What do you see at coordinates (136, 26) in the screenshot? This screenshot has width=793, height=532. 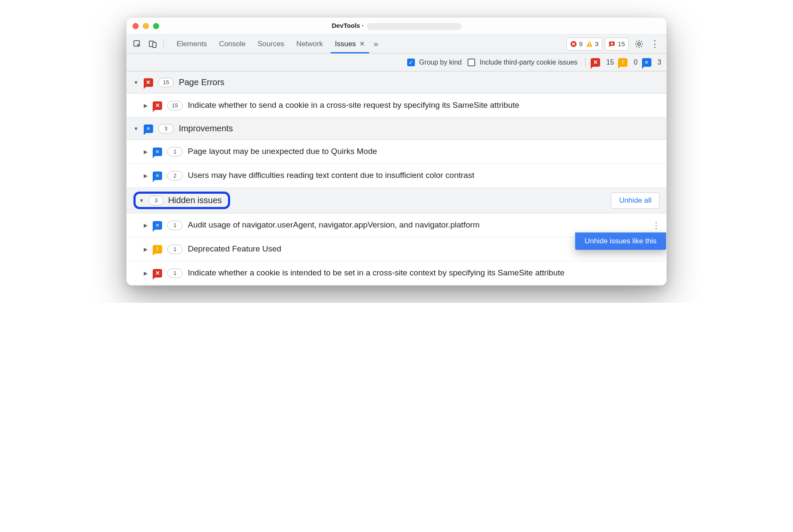 I see `close-window-button` at bounding box center [136, 26].